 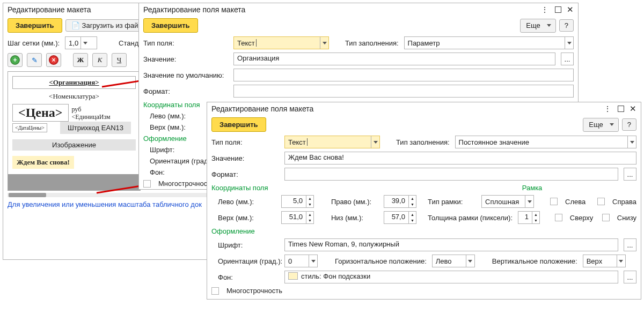 What do you see at coordinates (381, 261) in the screenshot?
I see `halign-label: Горизонтальное положение:` at bounding box center [381, 261].